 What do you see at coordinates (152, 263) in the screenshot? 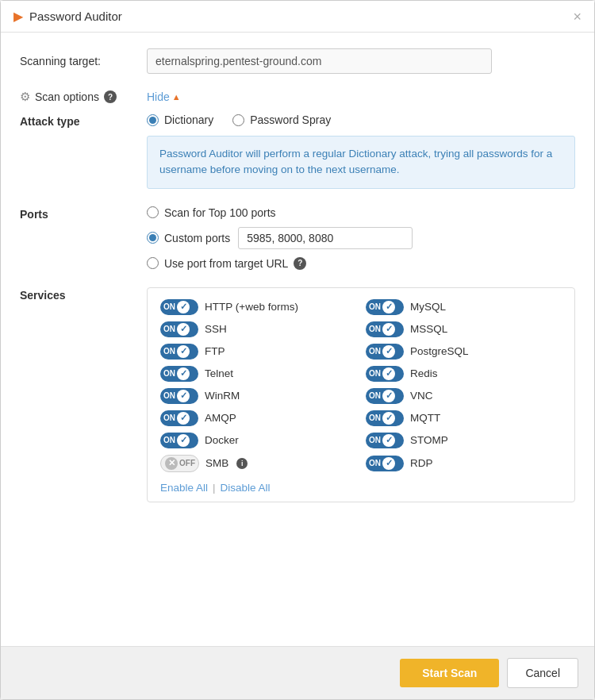
I see `radio-from-url-input` at bounding box center [152, 263].